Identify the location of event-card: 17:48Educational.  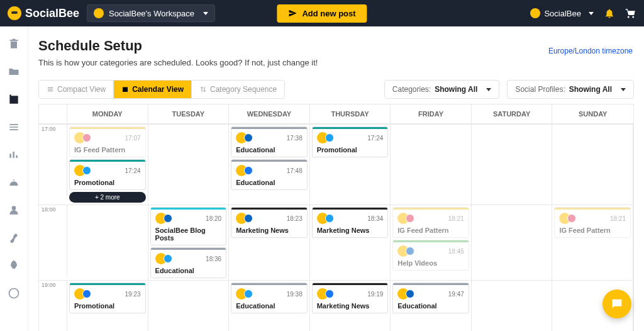
(269, 175).